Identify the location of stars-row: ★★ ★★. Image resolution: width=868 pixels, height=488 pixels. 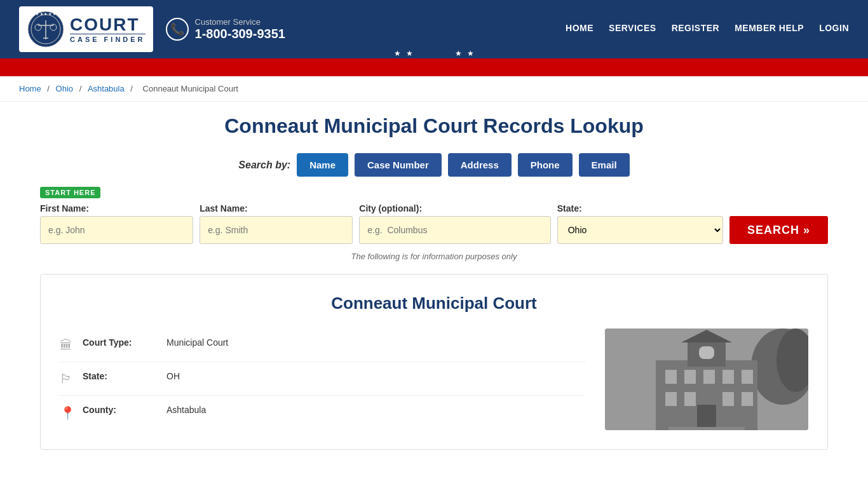
(434, 53).